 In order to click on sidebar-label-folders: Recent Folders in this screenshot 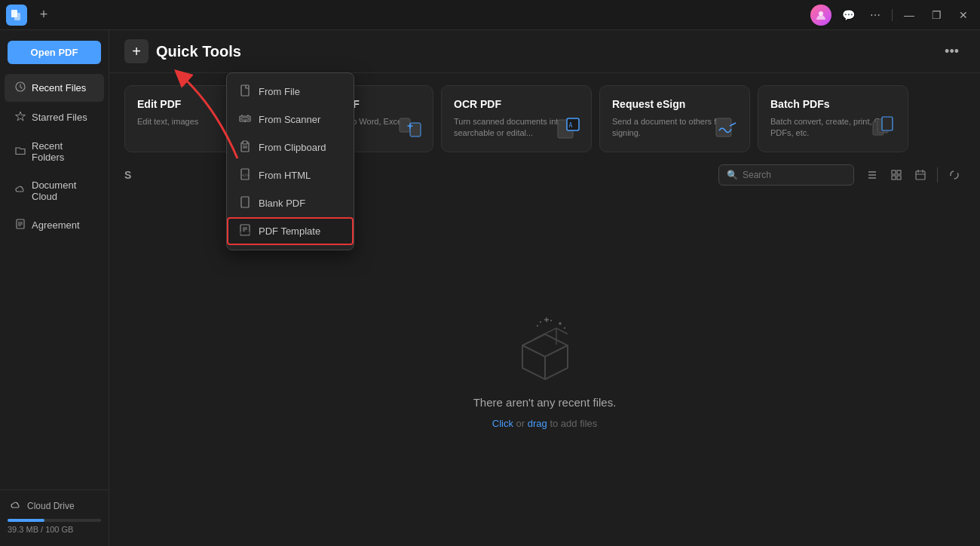, I will do `click(63, 152)`.